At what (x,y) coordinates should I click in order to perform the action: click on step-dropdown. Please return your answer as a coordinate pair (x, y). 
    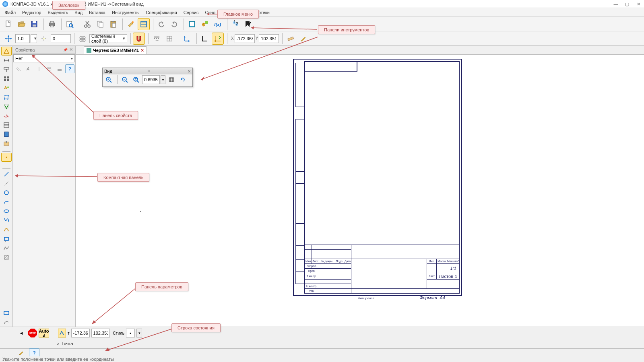
    Looking at the image, I should click on (34, 39).